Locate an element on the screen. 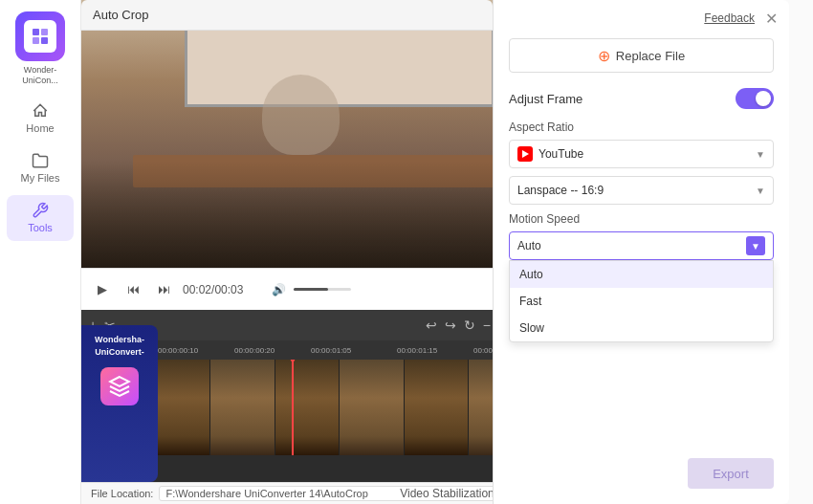  export-button: Export is located at coordinates (731, 473).